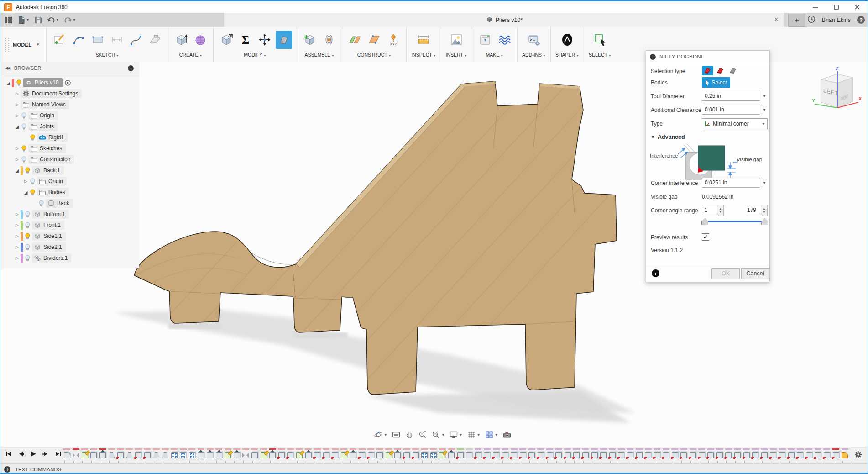 The image size is (868, 474). I want to click on browser-item-chip: Bodies, so click(53, 192).